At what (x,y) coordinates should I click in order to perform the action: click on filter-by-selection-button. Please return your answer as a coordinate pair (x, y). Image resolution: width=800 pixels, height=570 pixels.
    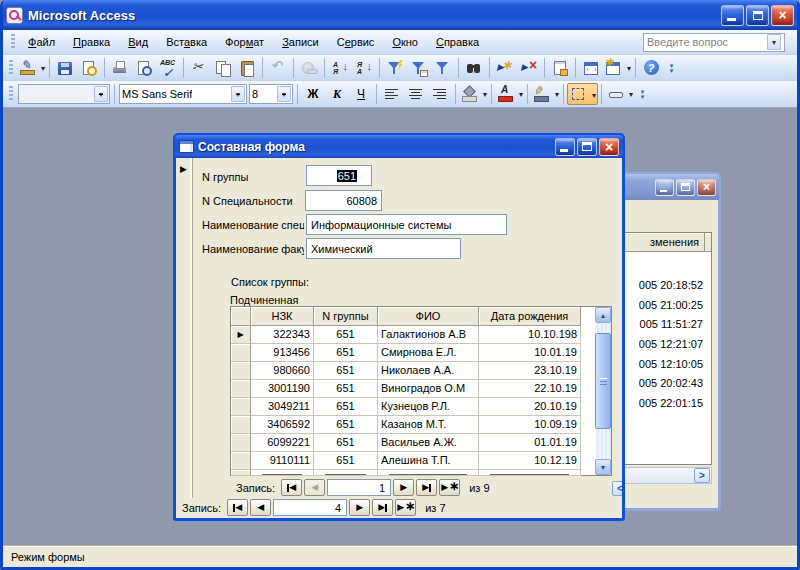
    Looking at the image, I should click on (395, 68).